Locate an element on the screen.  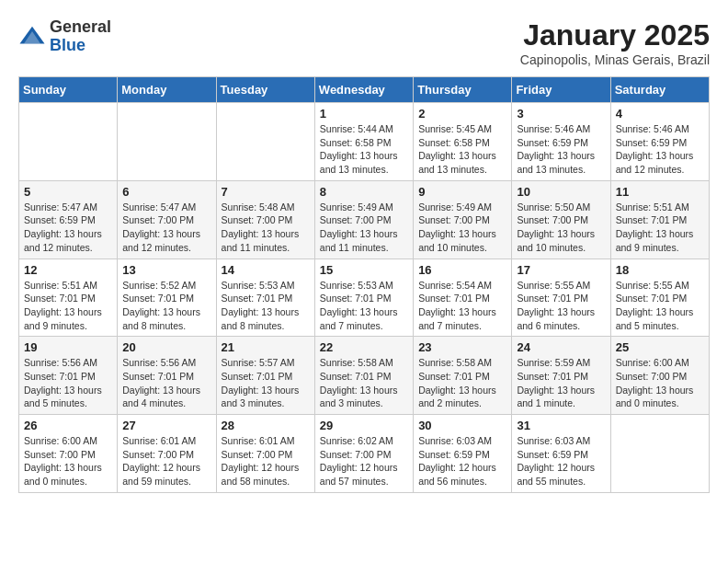
day-number: 19 is located at coordinates (68, 348).